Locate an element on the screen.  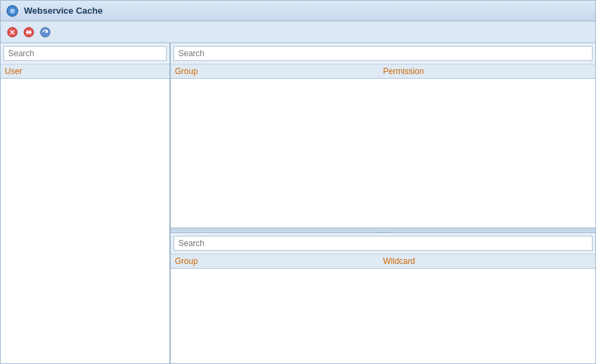
window-title: Webservice Cache is located at coordinates (63, 11).